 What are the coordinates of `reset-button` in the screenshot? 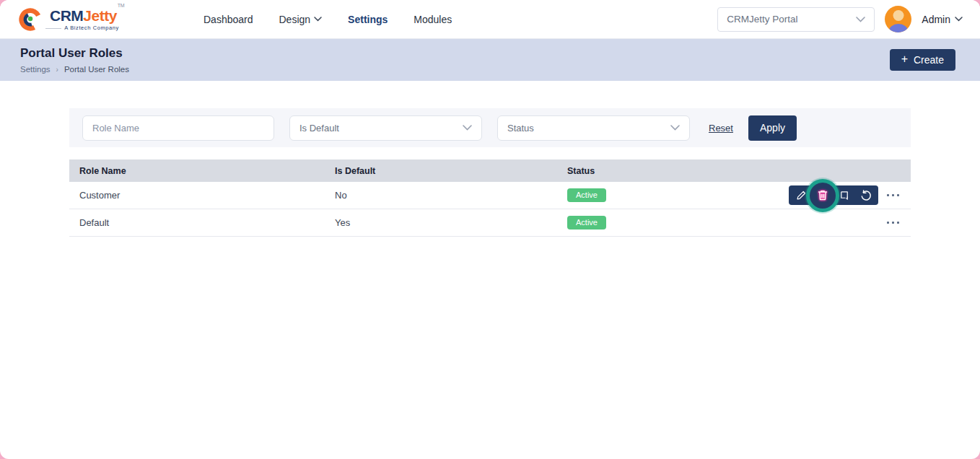 It's located at (866, 195).